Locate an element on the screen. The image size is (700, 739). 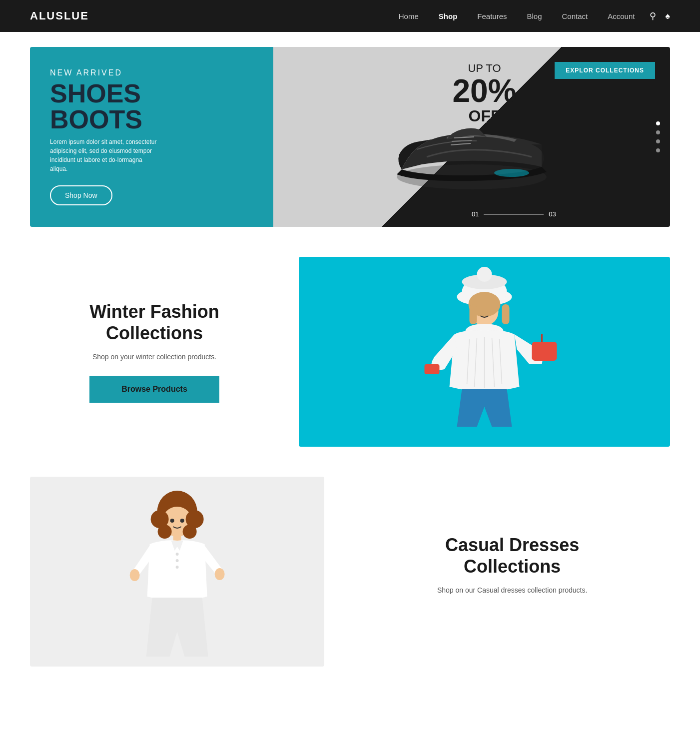
logo: ALUSLUE is located at coordinates (59, 16).